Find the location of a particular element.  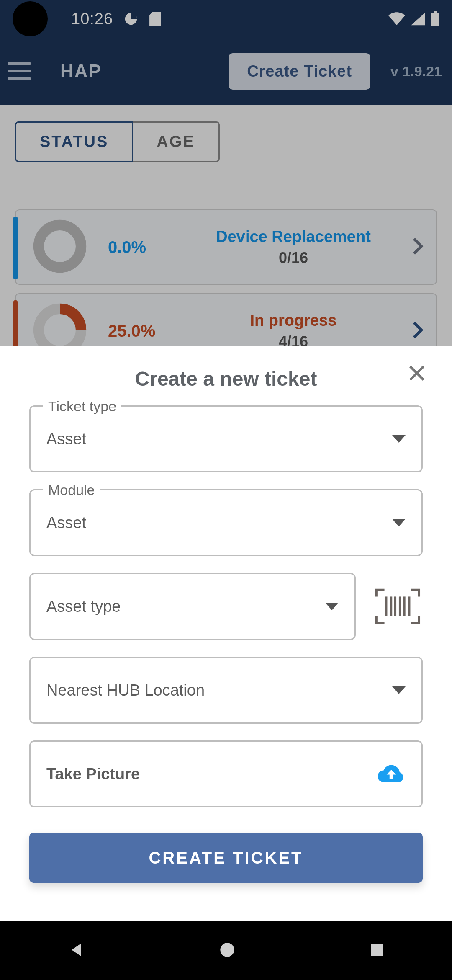

nav-home-icon is located at coordinates (227, 951).